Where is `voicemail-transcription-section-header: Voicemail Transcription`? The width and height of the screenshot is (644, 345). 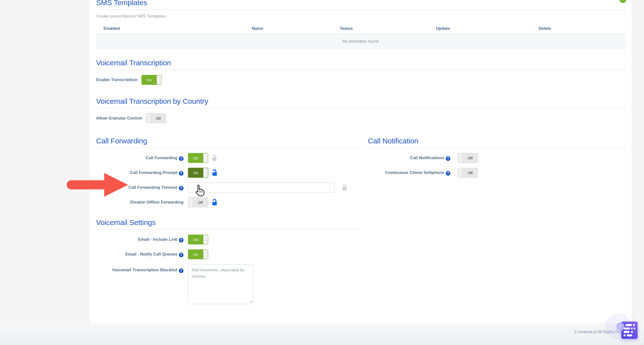 voicemail-transcription-section-header: Voicemail Transcription is located at coordinates (361, 64).